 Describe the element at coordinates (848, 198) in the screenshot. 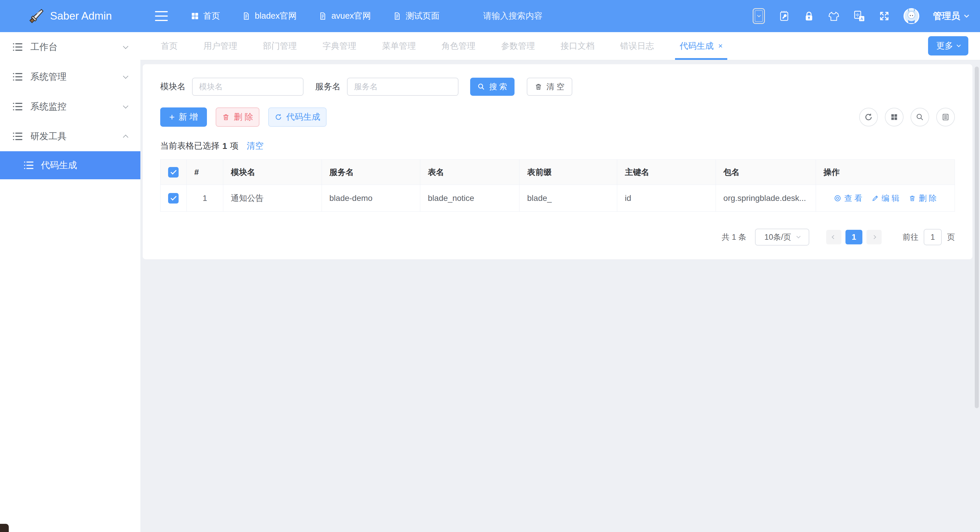

I see `row-view-link: 查 看` at that location.